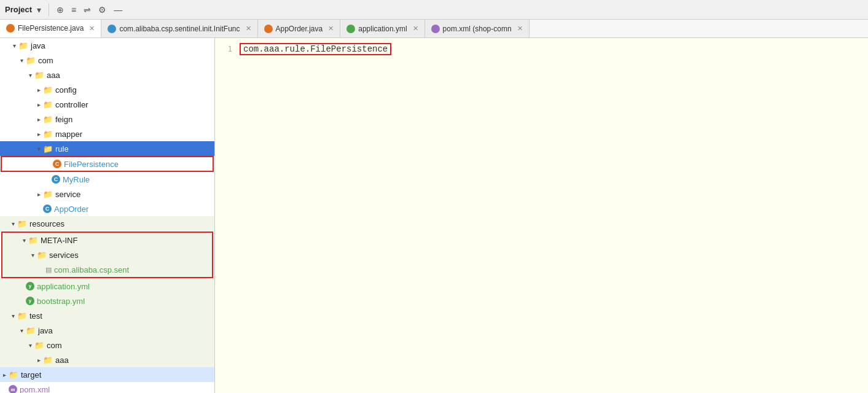  I want to click on expand-arrow-target, so click(4, 375).